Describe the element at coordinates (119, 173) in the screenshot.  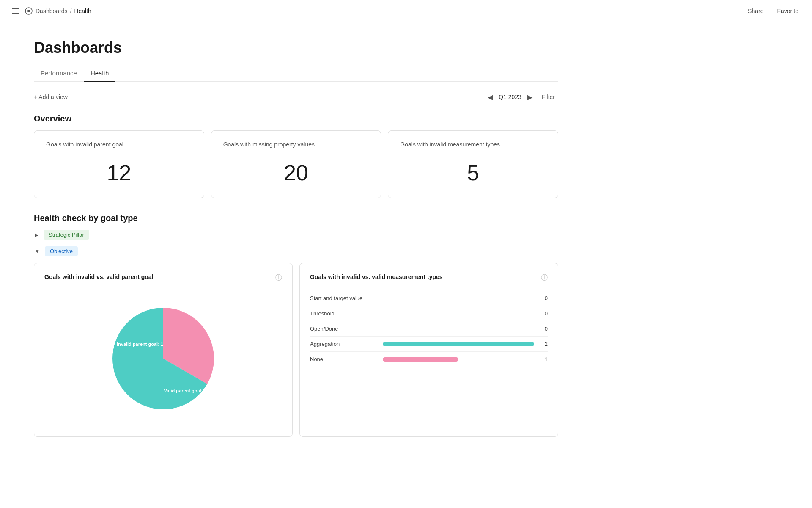
I see `card-value-0: 12` at that location.